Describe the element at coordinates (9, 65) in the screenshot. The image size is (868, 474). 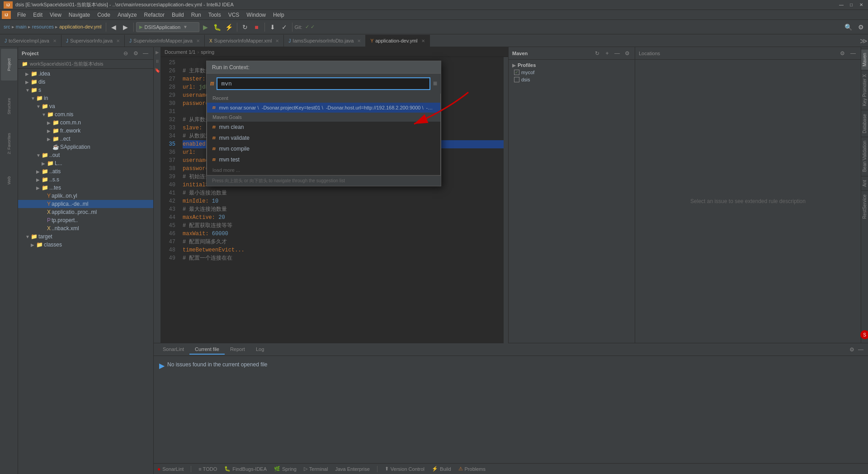
I see `vtab-project: Project` at that location.